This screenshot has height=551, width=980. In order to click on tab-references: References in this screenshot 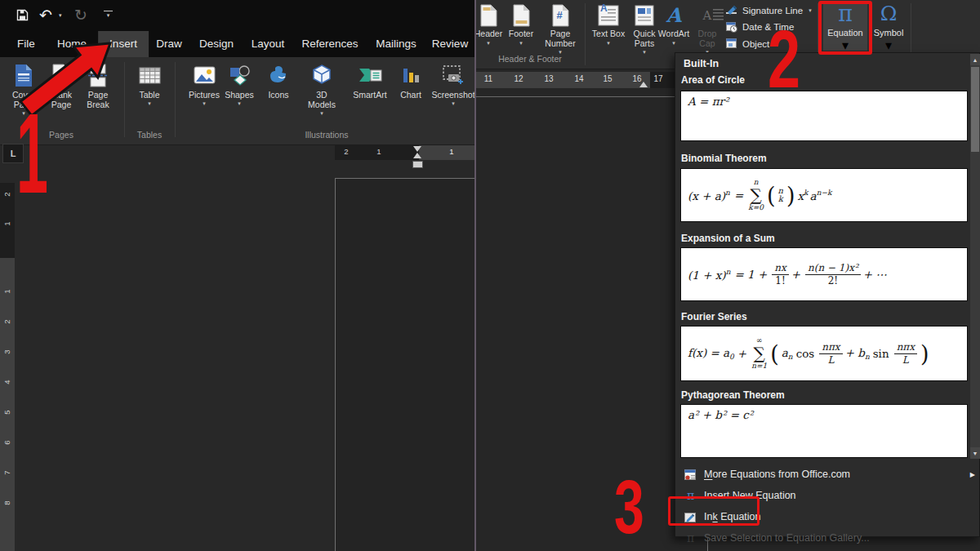, I will do `click(330, 44)`.